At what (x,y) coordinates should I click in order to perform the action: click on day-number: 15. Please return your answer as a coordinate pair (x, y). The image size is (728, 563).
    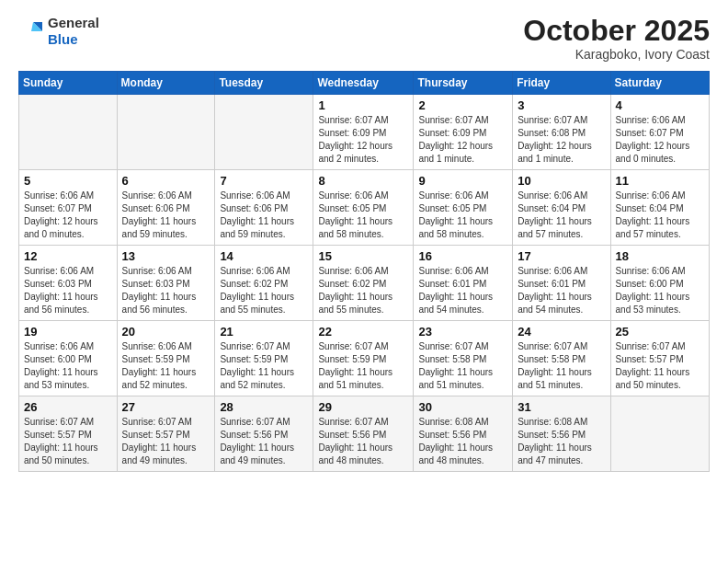
    Looking at the image, I should click on (363, 256).